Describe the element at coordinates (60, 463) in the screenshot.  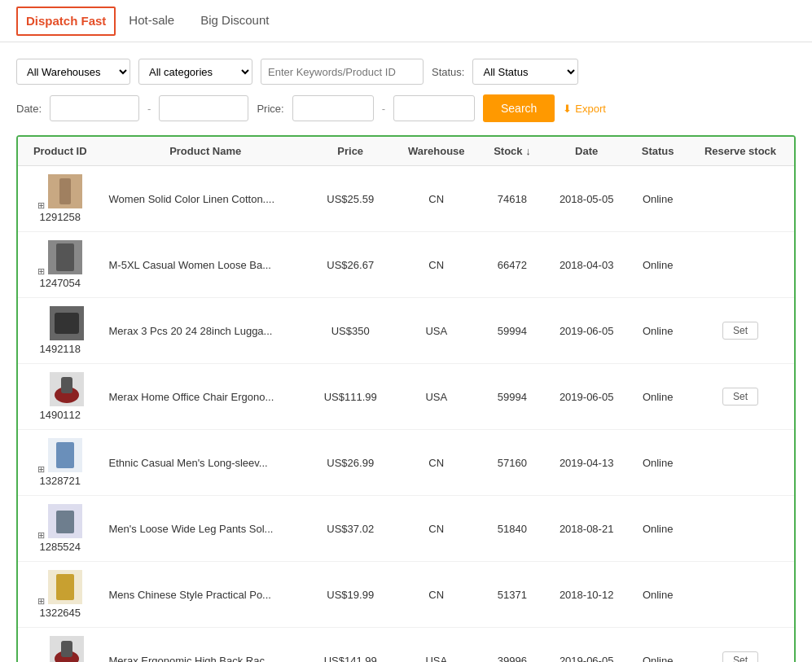
I see `cell-product-id: ⊞1328721` at that location.